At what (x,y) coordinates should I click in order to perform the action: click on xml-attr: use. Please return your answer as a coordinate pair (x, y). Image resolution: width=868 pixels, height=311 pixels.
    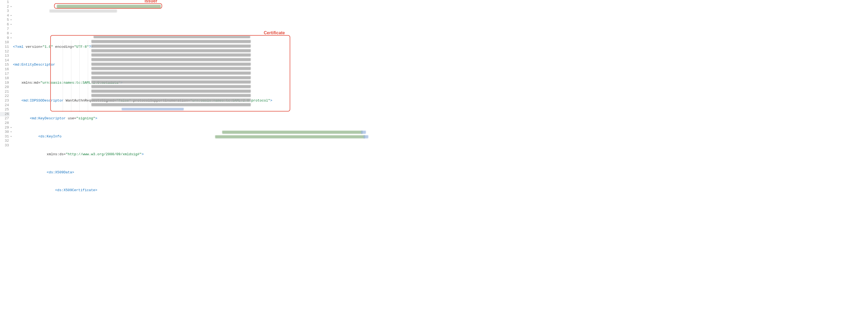
    Looking at the image, I should click on (71, 118).